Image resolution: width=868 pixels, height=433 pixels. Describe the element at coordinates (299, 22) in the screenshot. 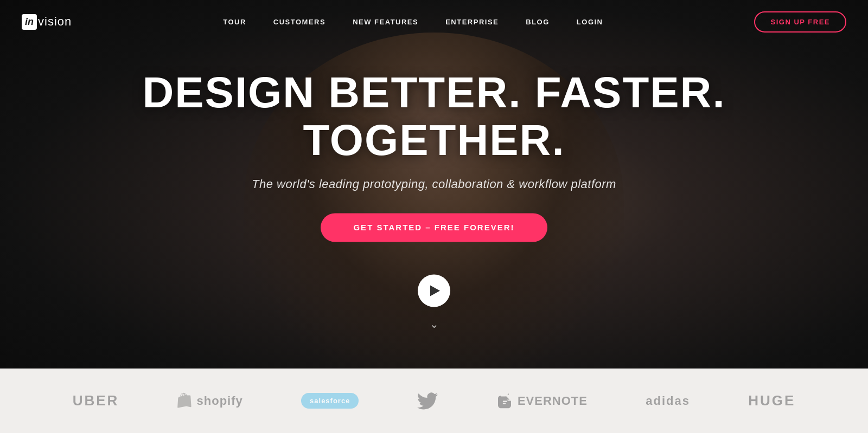

I see `nav-item-customers: CUSTOMERS` at that location.